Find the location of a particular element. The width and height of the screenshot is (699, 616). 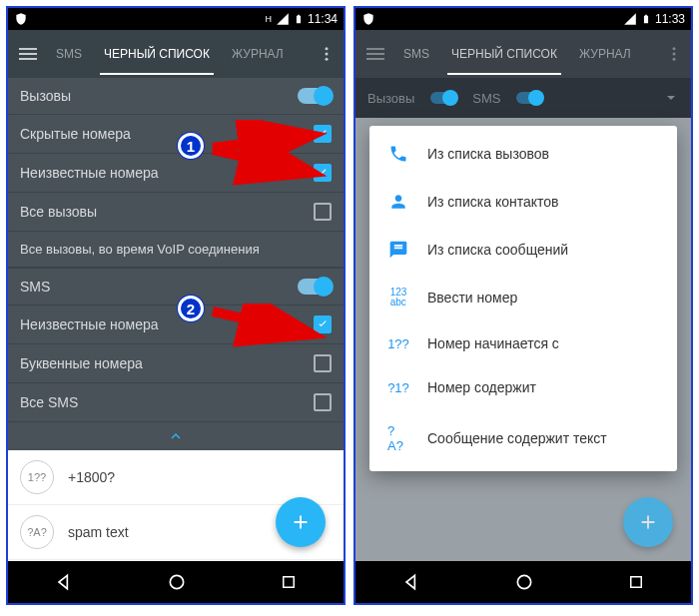

menu-label: Из списка вызовов is located at coordinates (488, 154).